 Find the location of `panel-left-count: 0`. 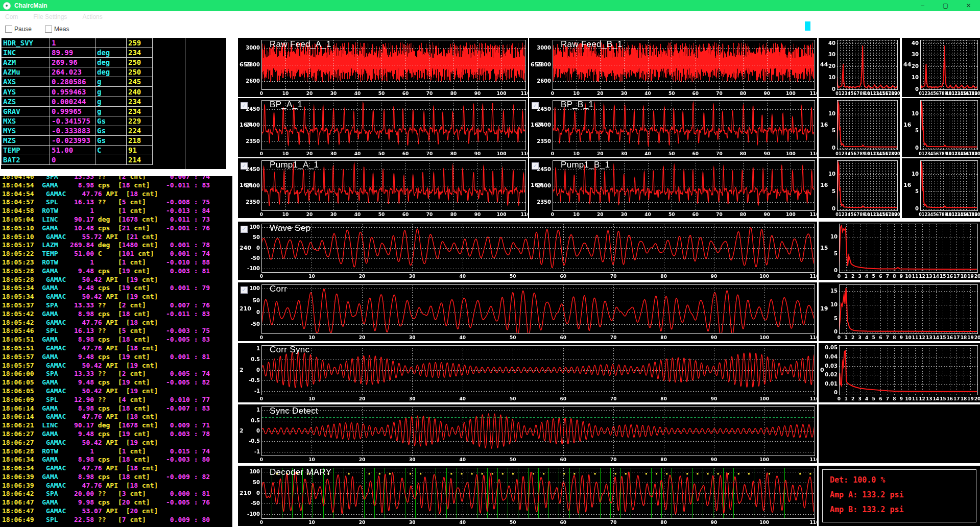

panel-left-count: 0 is located at coordinates (822, 370).